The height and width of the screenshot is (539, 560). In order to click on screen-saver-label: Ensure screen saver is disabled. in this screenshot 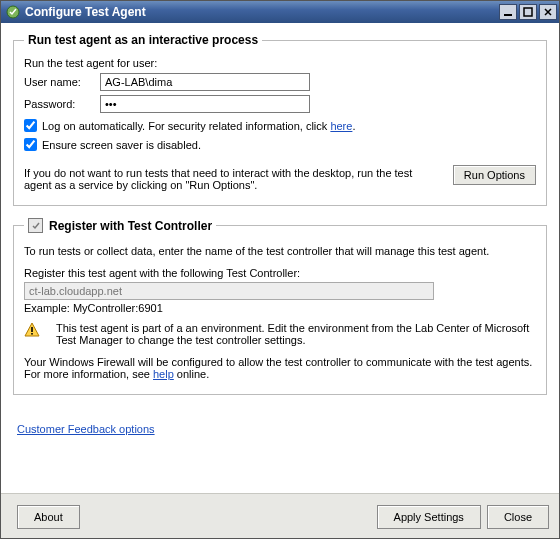, I will do `click(122, 145)`.